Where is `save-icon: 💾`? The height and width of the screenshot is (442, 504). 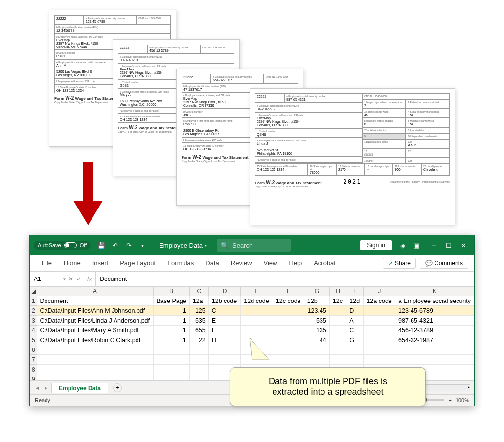 save-icon: 💾 is located at coordinates (101, 245).